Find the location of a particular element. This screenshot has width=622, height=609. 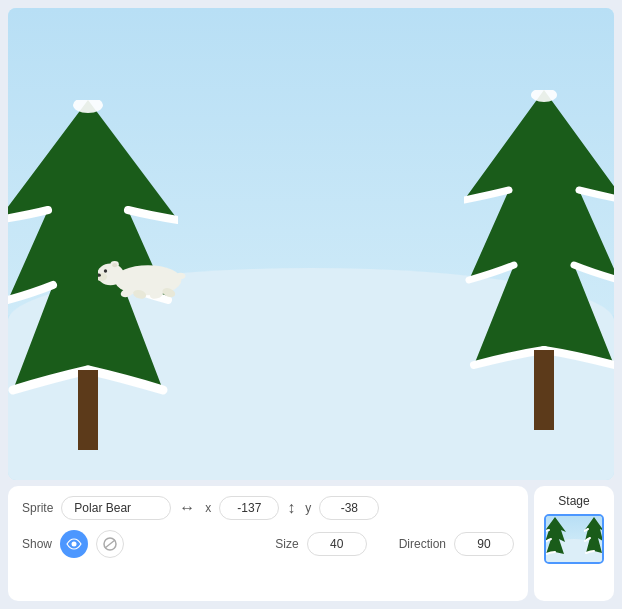

stage-thumbnail is located at coordinates (574, 539).